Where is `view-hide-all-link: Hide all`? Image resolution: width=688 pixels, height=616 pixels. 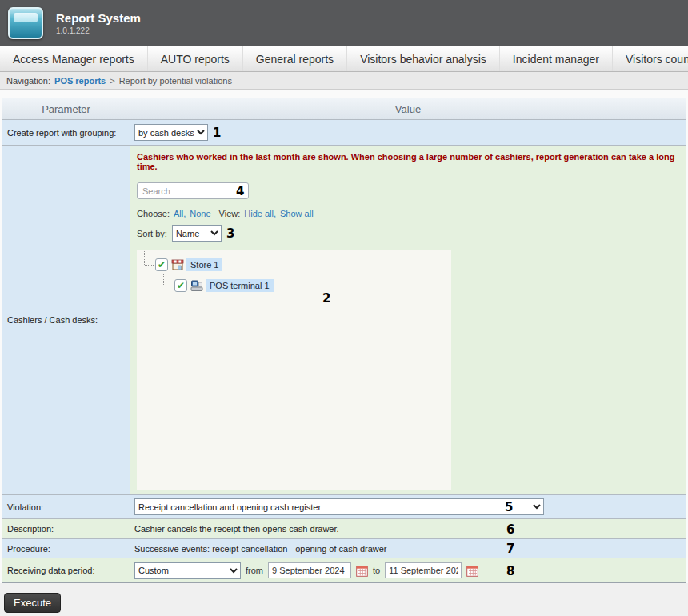 view-hide-all-link: Hide all is located at coordinates (259, 214).